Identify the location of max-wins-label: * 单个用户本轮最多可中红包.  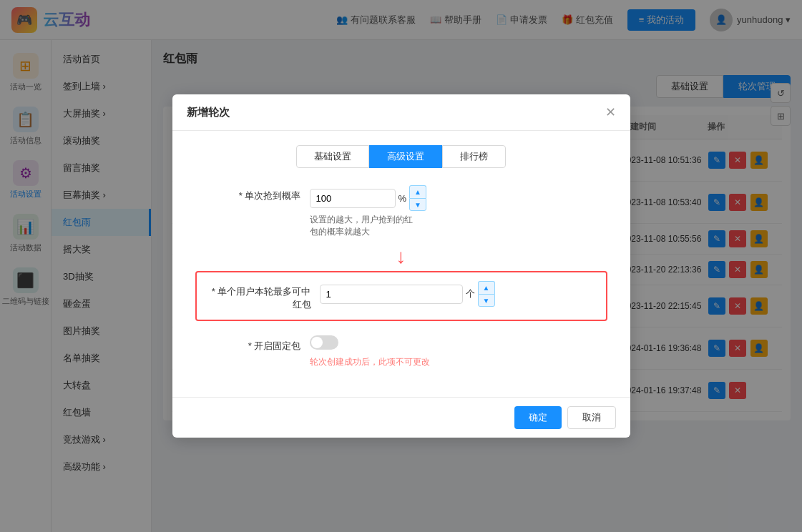
(263, 296).